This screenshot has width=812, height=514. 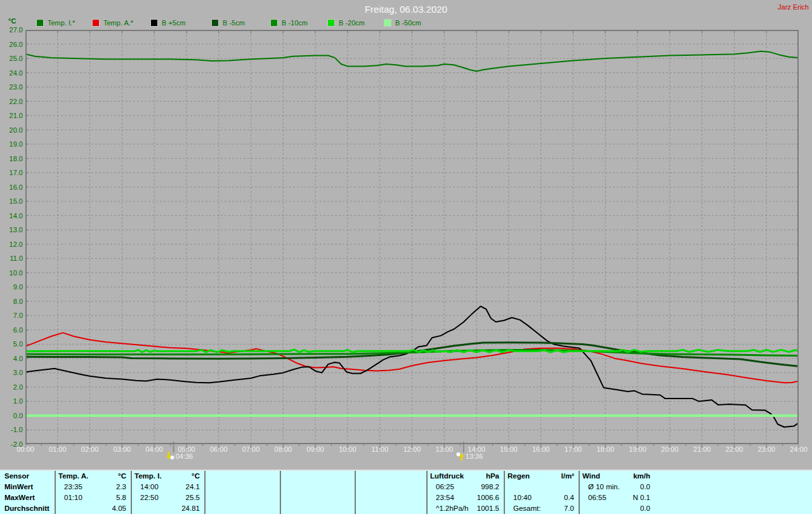 I want to click on y-tick-label: 18.0, so click(x=11, y=159).